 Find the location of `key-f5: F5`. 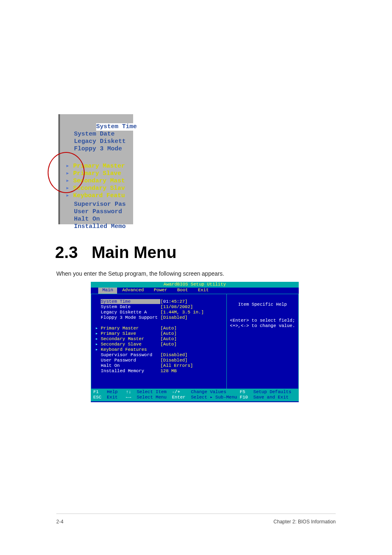

key-f5: F5 is located at coordinates (242, 392).